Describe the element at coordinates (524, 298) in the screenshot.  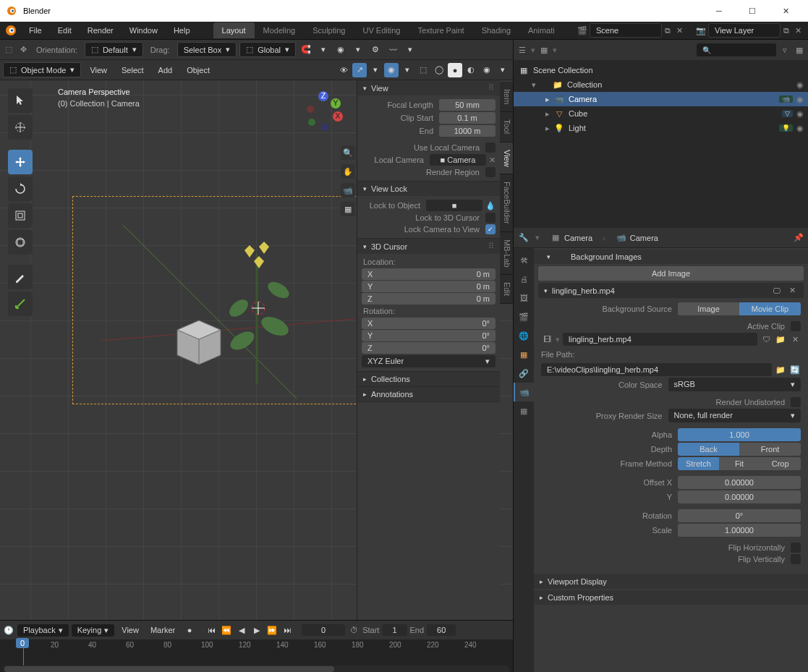
I see `ptab-viewlayer: 🖼` at that location.